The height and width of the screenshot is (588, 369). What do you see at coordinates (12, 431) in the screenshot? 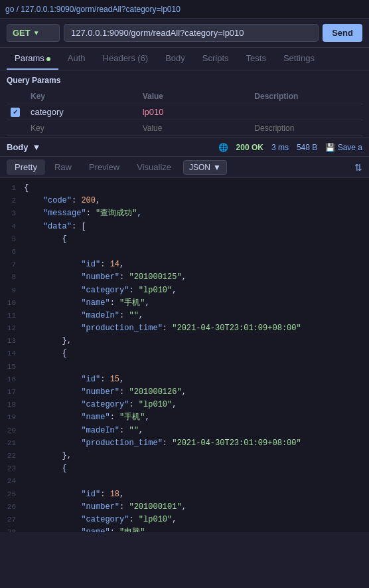
I see `line-number: 20` at bounding box center [12, 431].